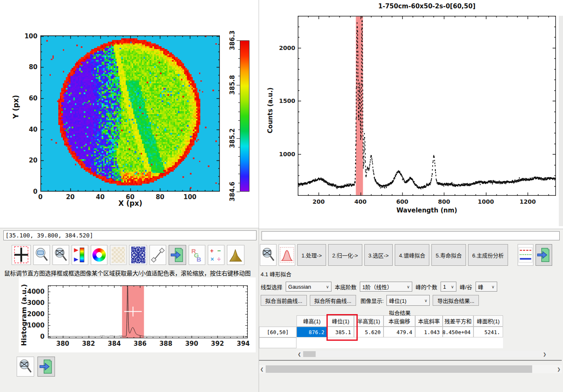 This screenshot has width=563, height=392. I want to click on panel-divider-line, so click(411, 360).